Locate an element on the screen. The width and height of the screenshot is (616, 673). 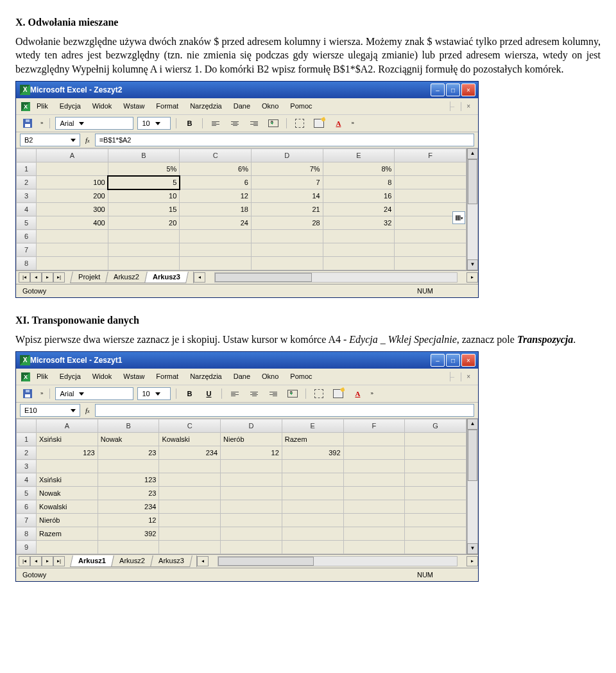
cell: 5% is located at coordinates (144, 170).